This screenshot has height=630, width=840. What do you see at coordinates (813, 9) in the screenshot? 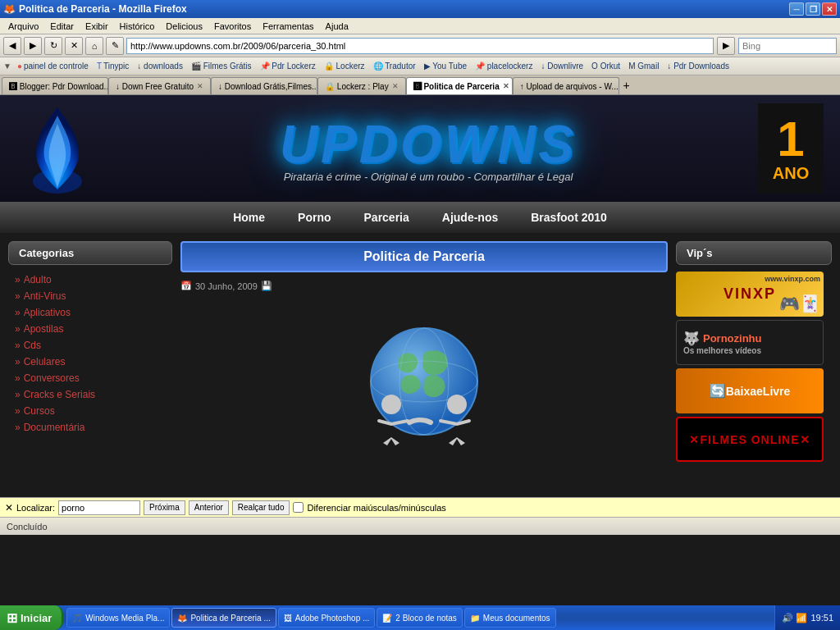
I see `title-bar-controls: ─ ❐ ✕` at bounding box center [813, 9].